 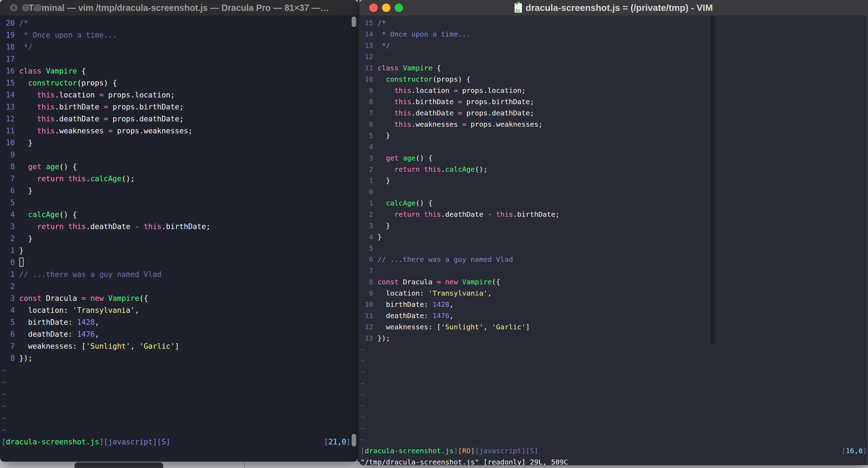 What do you see at coordinates (367, 248) in the screenshot?
I see `line-number: 5` at bounding box center [367, 248].